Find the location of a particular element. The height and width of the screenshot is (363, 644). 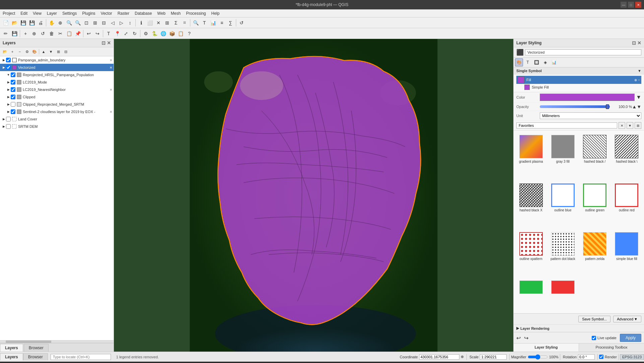

layer-expand-all: ⊞ is located at coordinates (58, 52).